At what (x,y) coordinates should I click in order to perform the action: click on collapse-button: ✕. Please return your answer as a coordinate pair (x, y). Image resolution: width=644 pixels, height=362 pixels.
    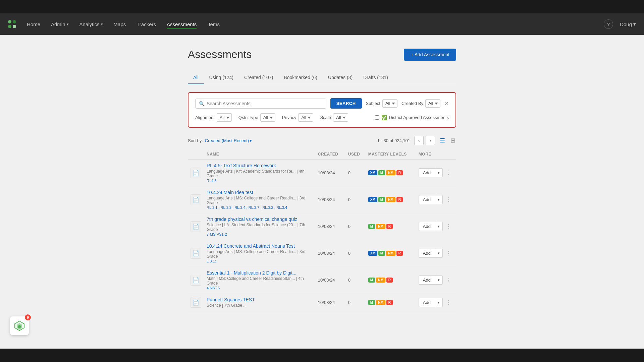
    Looking at the image, I should click on (447, 103).